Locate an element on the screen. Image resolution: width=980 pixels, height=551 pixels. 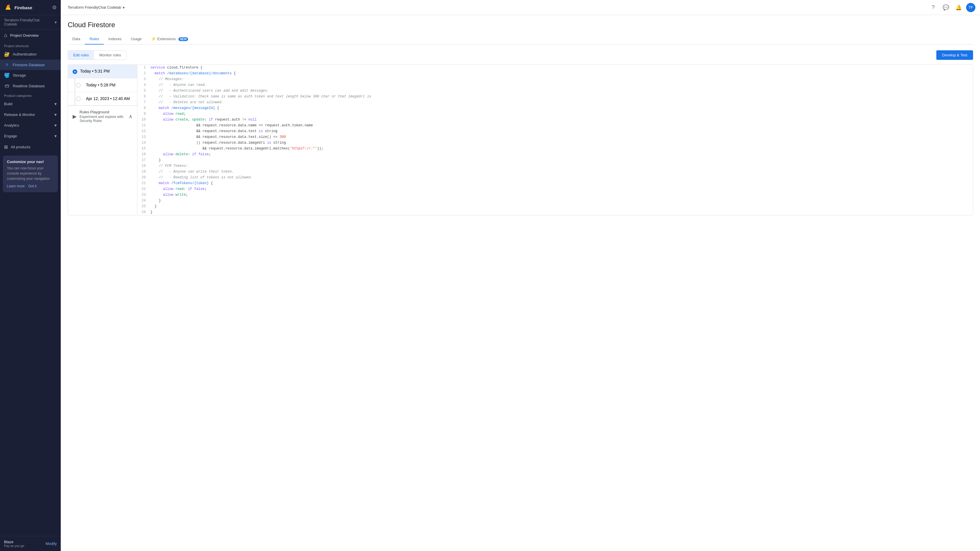
sidebar-footer: Blaze Pay as you go Modify is located at coordinates (30, 543).